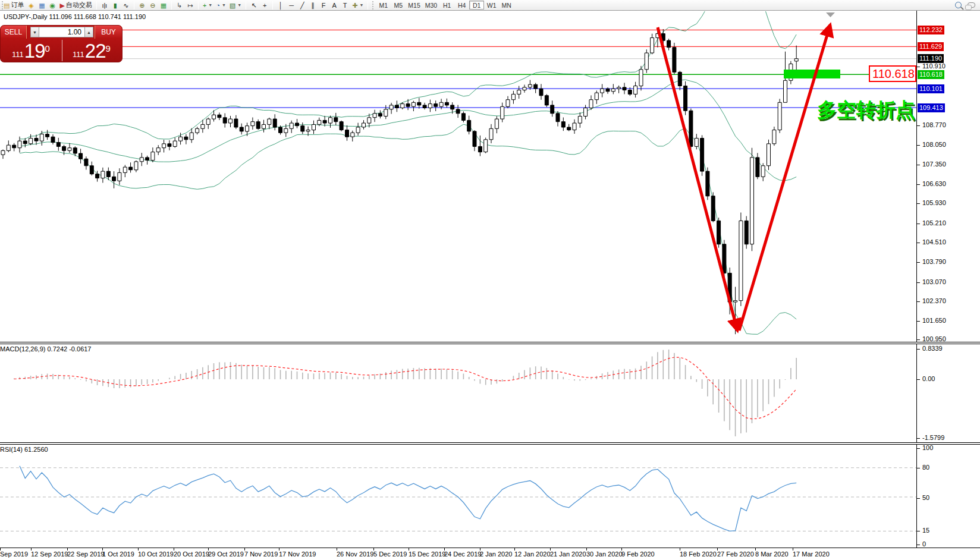  I want to click on rsi-tick-label: 50, so click(926, 498).